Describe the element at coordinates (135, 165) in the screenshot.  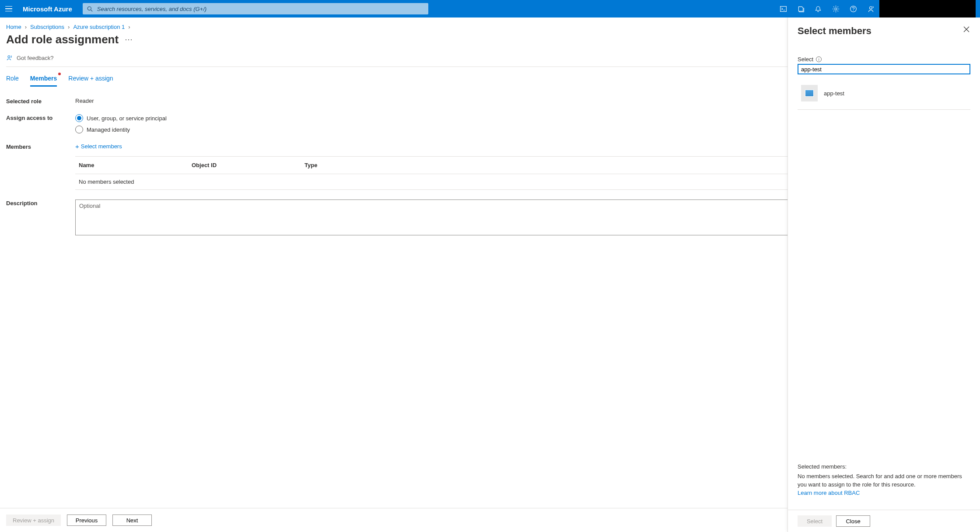
I see `col-name: Name` at that location.